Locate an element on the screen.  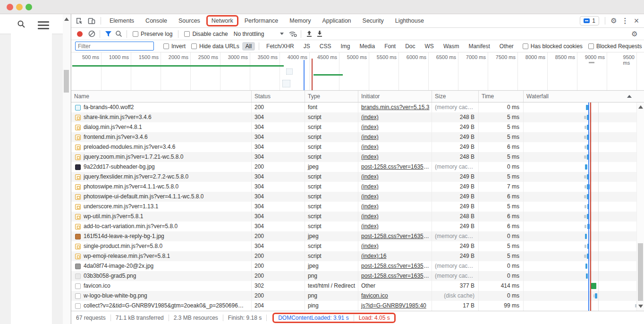
type-filter-media: Media is located at coordinates (367, 46).